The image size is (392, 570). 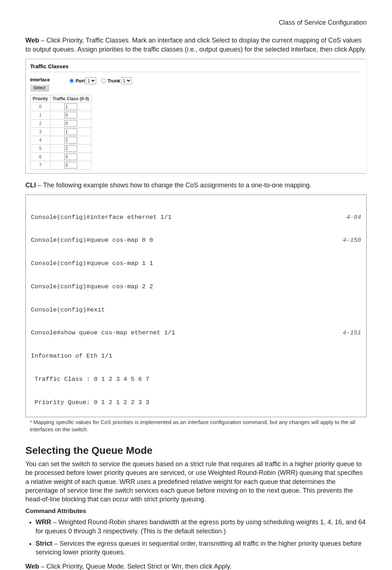 I want to click on table-row: 3, so click(x=61, y=131).